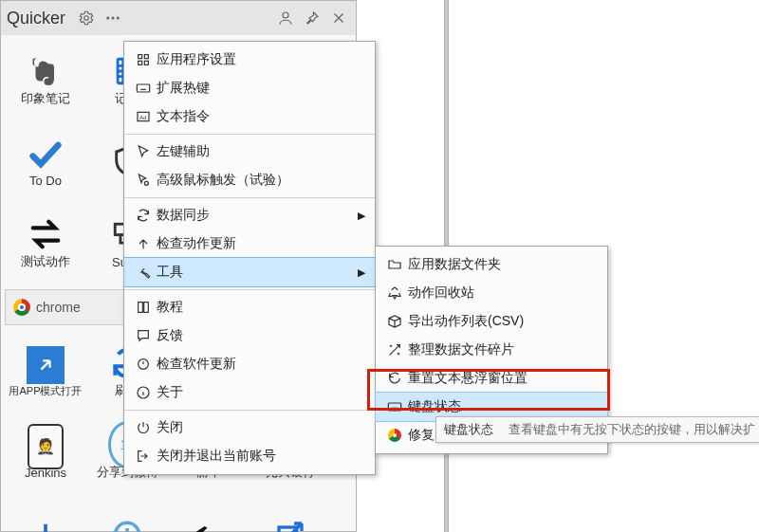 This screenshot has width=759, height=532. What do you see at coordinates (339, 18) in the screenshot?
I see `close-button` at bounding box center [339, 18].